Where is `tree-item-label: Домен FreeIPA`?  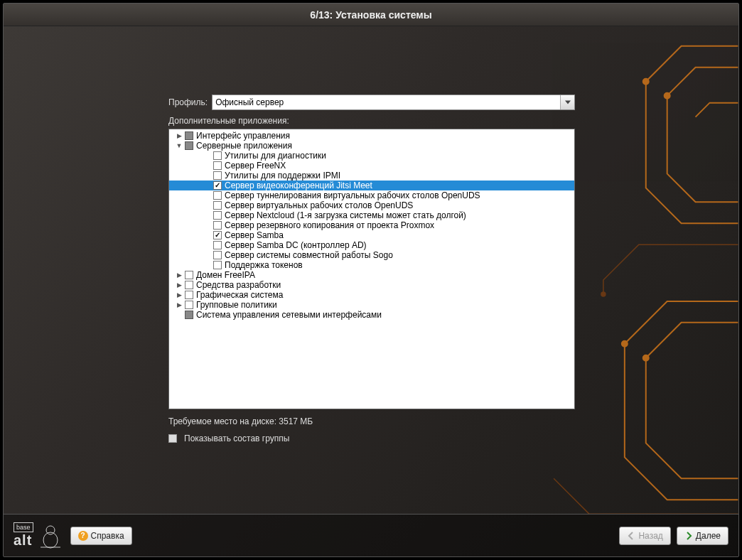
tree-item-label: Домен FreeIPA is located at coordinates (226, 275).